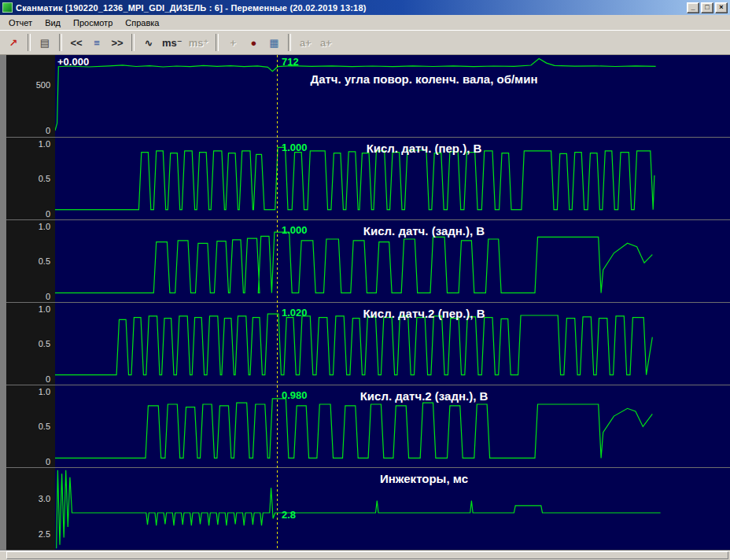  Describe the element at coordinates (142, 23) in the screenshot. I see `menu-spravka: Справка` at that location.